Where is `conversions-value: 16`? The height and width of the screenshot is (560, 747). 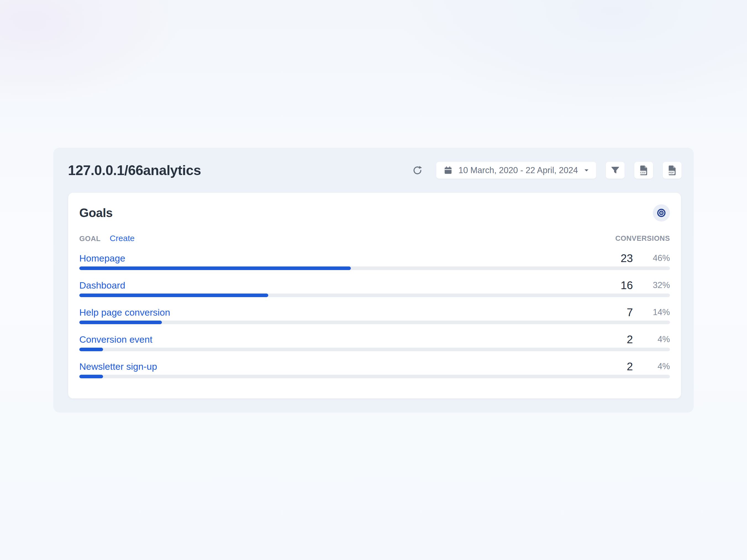 conversions-value: 16 is located at coordinates (618, 286).